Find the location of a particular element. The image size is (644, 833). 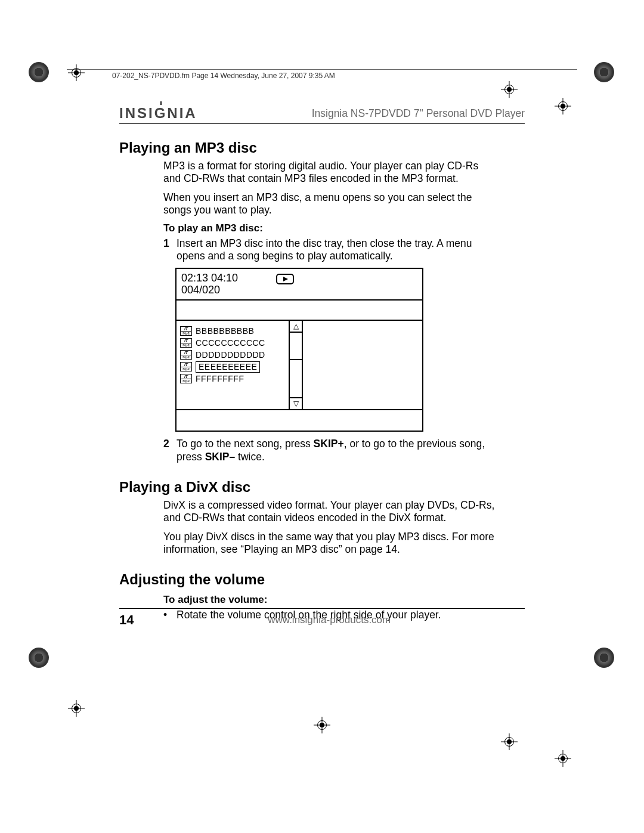

page-footer: 14 www.insignia-products.com is located at coordinates (322, 618).